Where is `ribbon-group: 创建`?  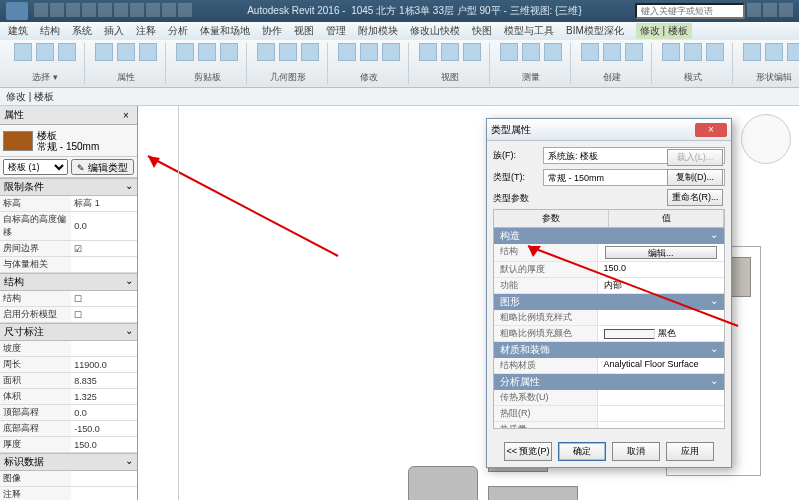
ribbon-group: 创建 is located at coordinates (612, 64).